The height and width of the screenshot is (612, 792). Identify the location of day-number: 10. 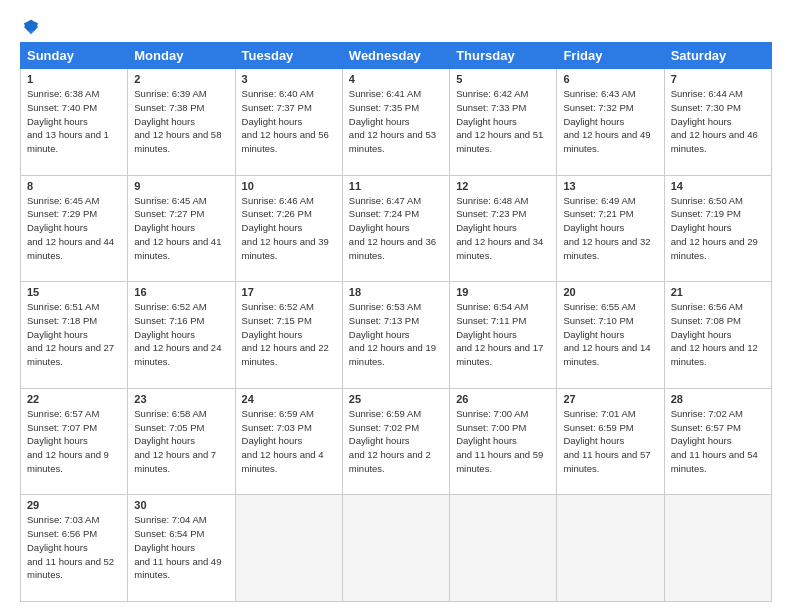
(289, 186).